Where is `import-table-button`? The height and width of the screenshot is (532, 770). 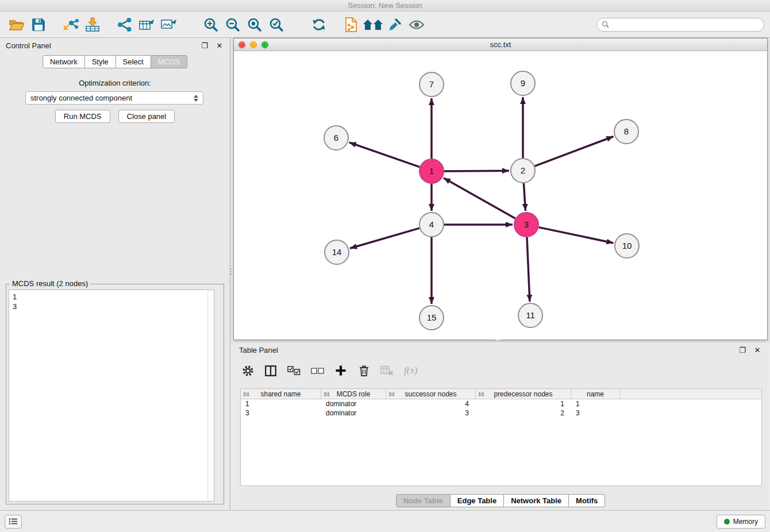
import-table-button is located at coordinates (93, 25).